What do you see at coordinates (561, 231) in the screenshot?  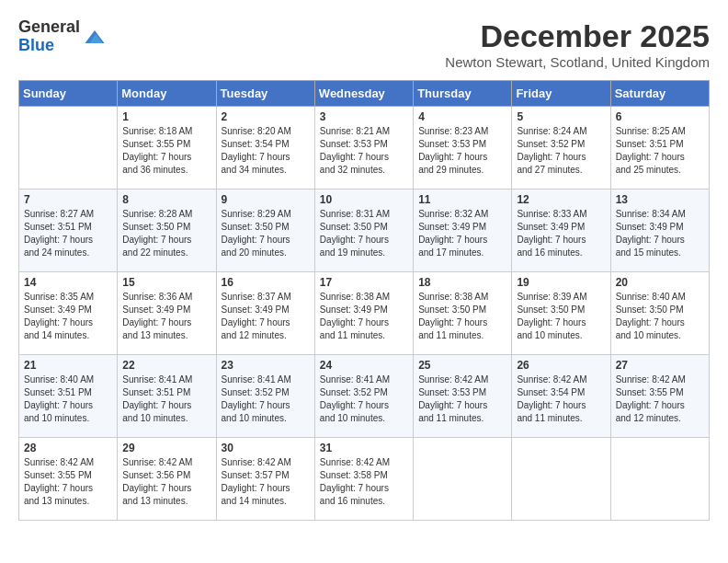 I see `calendar-cell: 12Sunrise: 8:33 AM Sunset: 3:49 PM Dayli…` at bounding box center [561, 231].